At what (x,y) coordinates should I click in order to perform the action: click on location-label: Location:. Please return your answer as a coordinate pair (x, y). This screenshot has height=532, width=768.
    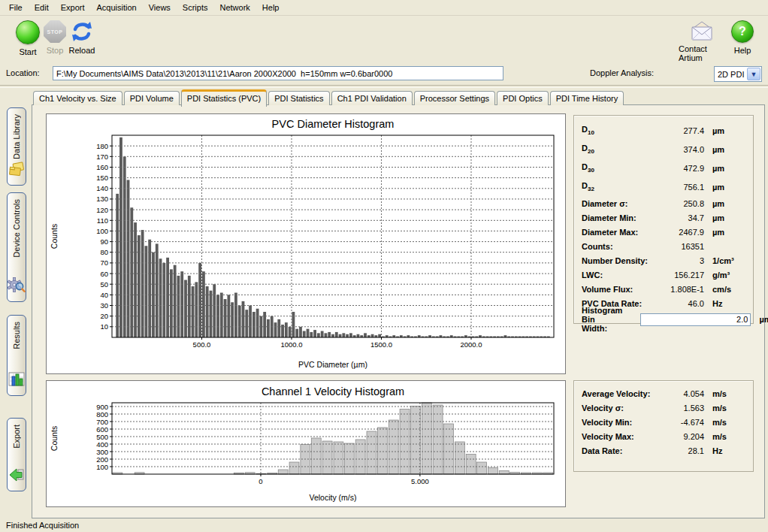
    Looking at the image, I should click on (23, 73).